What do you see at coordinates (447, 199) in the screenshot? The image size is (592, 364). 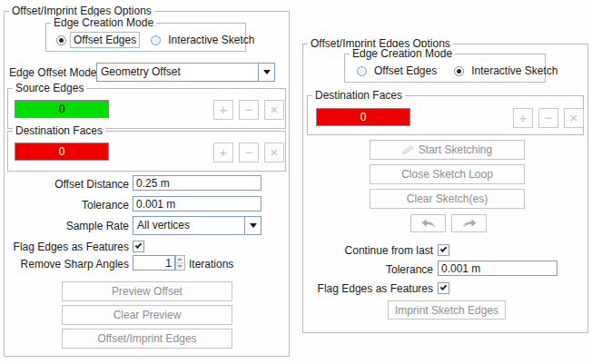 I see `clear-sketches-button: Clear Sketch(es)` at bounding box center [447, 199].